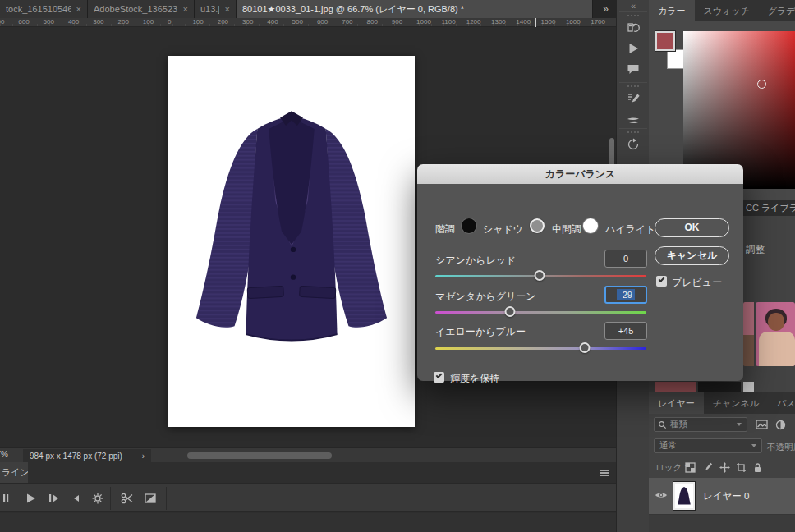 This screenshot has height=532, width=795. Describe the element at coordinates (780, 425) in the screenshot. I see `filter-by-adjustment-icon` at that location.